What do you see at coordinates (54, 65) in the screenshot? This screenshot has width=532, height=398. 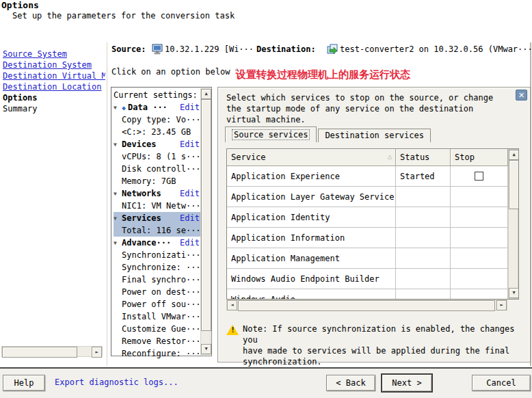 I see `sidebar-wizard-step: Destination System` at bounding box center [54, 65].